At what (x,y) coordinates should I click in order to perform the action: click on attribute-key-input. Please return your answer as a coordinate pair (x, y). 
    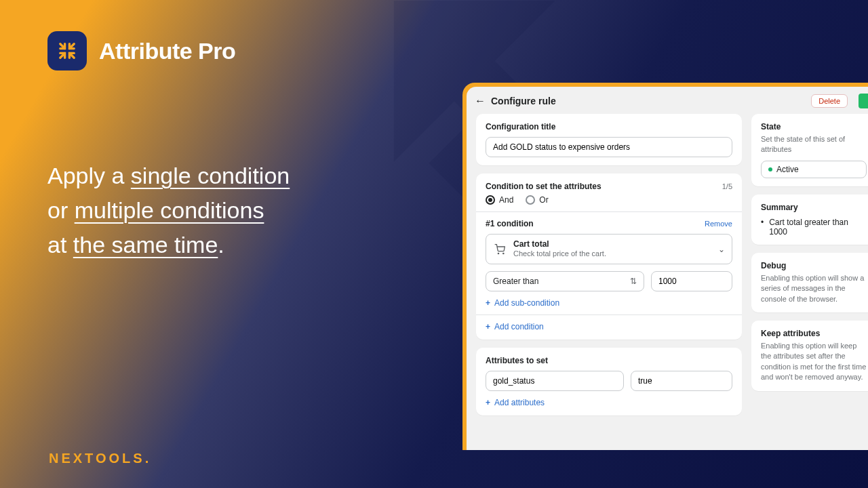
    Looking at the image, I should click on (555, 381).